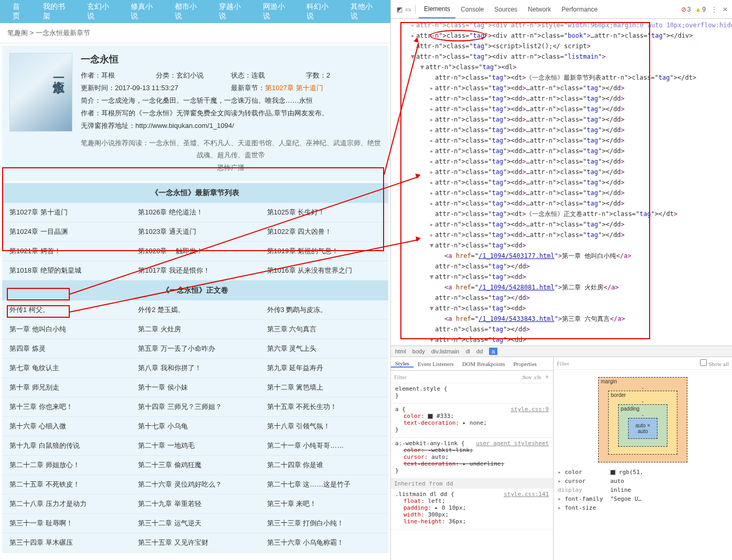 Image resolution: width=732 pixels, height=560 pixels. What do you see at coordinates (437, 9) in the screenshot?
I see `devtools-tab: Elements` at bounding box center [437, 9].